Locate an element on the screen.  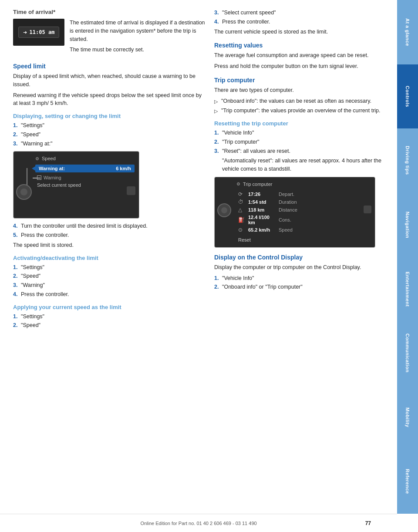
resetting-trip-steps: 1."Vehicle Info" 2."Trip computer" 3."Re… is located at coordinates (299, 142).